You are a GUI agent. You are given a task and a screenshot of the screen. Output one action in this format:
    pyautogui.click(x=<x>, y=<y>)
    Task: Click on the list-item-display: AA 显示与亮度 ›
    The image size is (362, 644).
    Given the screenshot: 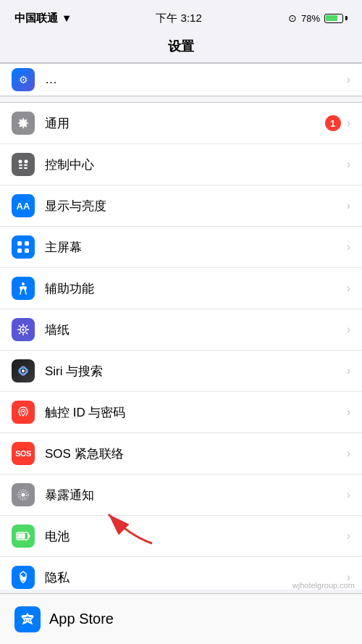 What is the action you would take?
    pyautogui.click(x=181, y=206)
    